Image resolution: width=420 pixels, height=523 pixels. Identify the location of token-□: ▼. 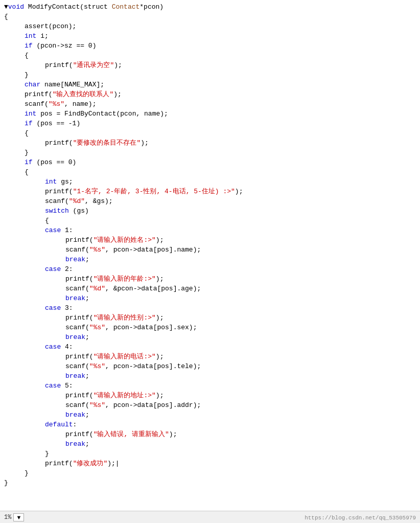
(6, 7).